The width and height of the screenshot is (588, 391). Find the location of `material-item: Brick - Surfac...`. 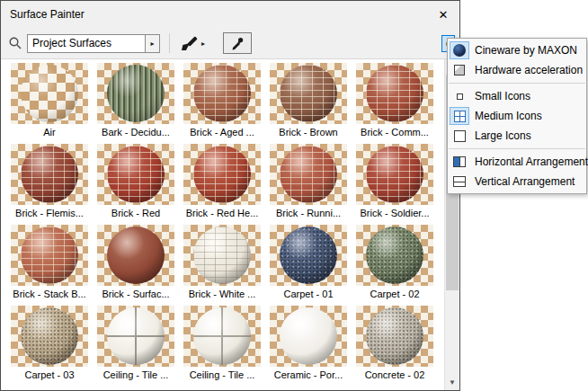

material-item: Brick - Surfac... is located at coordinates (136, 262).